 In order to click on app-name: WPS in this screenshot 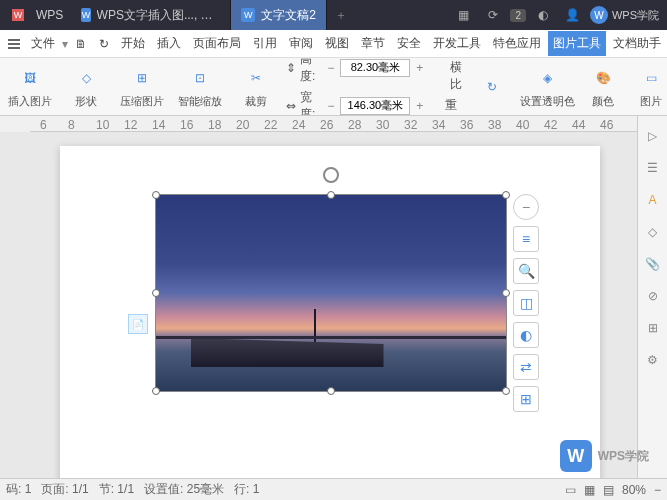, I will do `click(50, 15)`.